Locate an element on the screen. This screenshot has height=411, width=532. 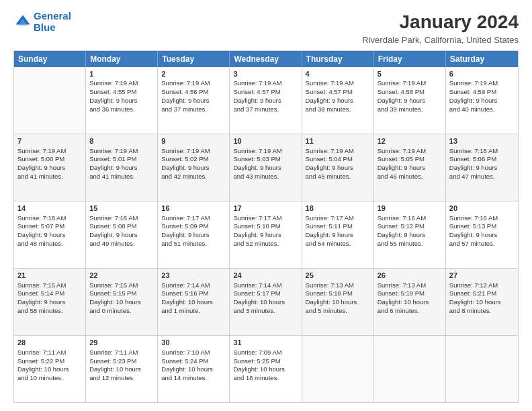
day-number: 13 is located at coordinates (482, 141).